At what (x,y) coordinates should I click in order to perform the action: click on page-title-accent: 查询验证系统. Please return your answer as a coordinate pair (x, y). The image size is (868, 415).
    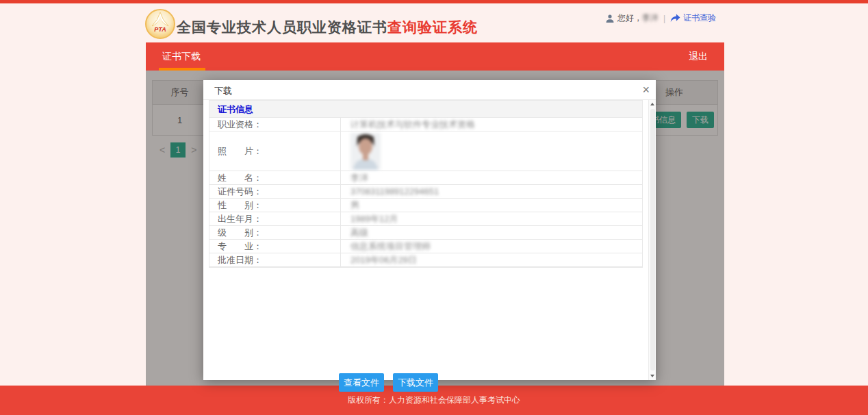
    Looking at the image, I should click on (433, 27).